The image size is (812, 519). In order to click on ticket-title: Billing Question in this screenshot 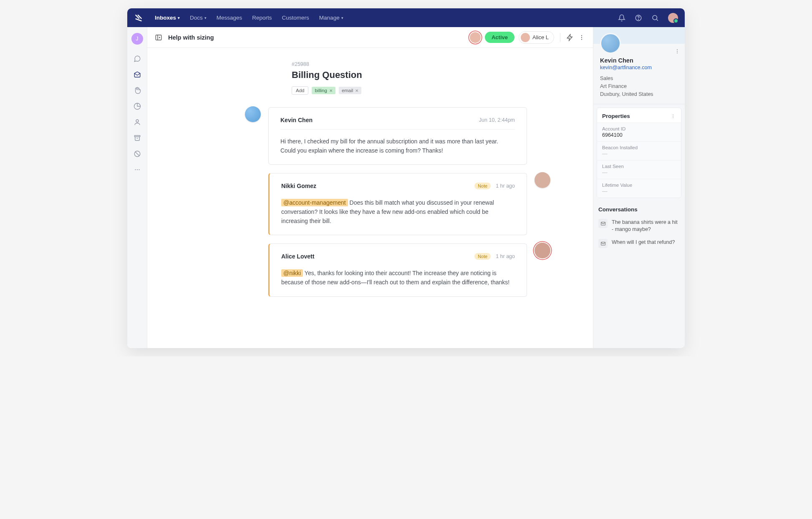, I will do `click(430, 75)`.